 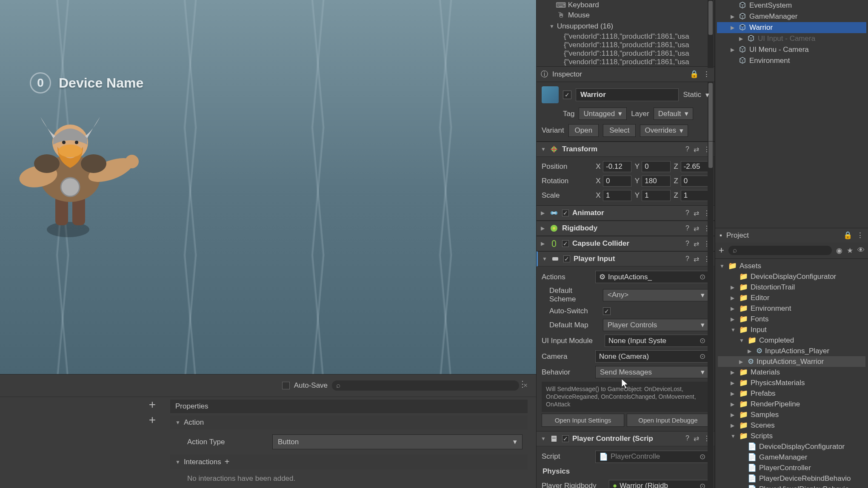 What do you see at coordinates (657, 341) in the screenshot?
I see `ui-input-module-field: None (Input Syste⊙` at bounding box center [657, 341].